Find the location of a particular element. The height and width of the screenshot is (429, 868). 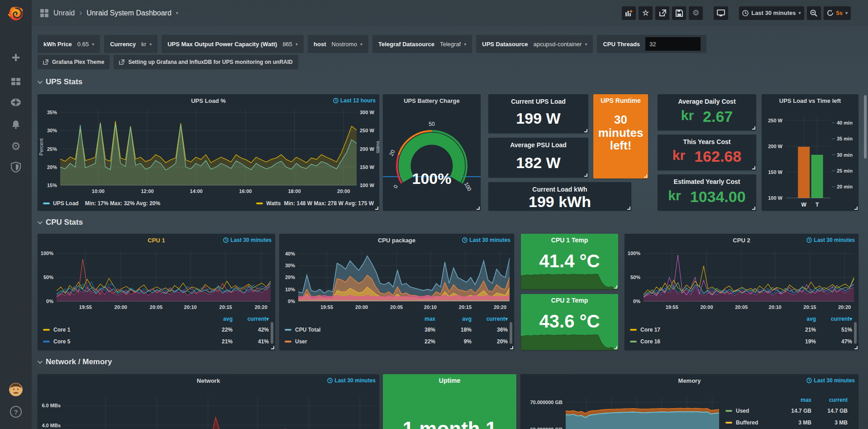

user-avatar is located at coordinates (16, 390).